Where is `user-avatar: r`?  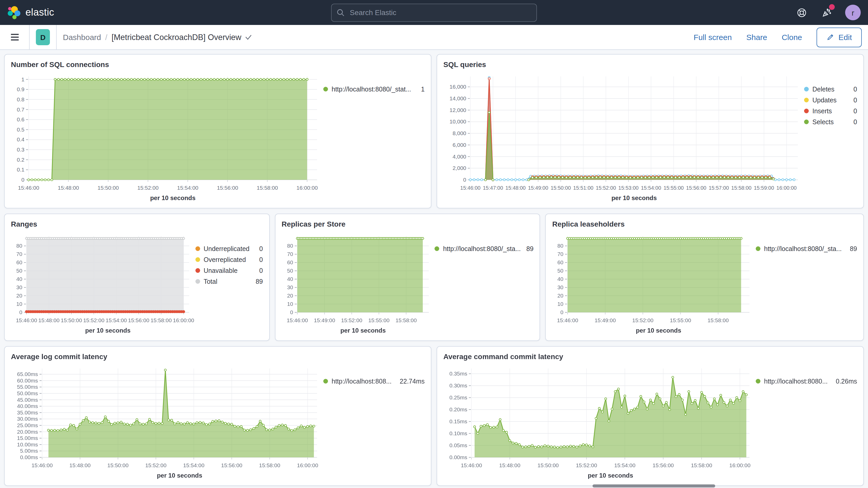
user-avatar: r is located at coordinates (853, 12).